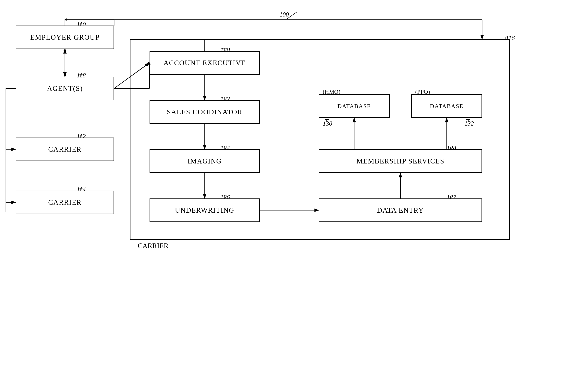  Describe the element at coordinates (331, 92) in the screenshot. I see `hmo-label: (HMO)` at that location.